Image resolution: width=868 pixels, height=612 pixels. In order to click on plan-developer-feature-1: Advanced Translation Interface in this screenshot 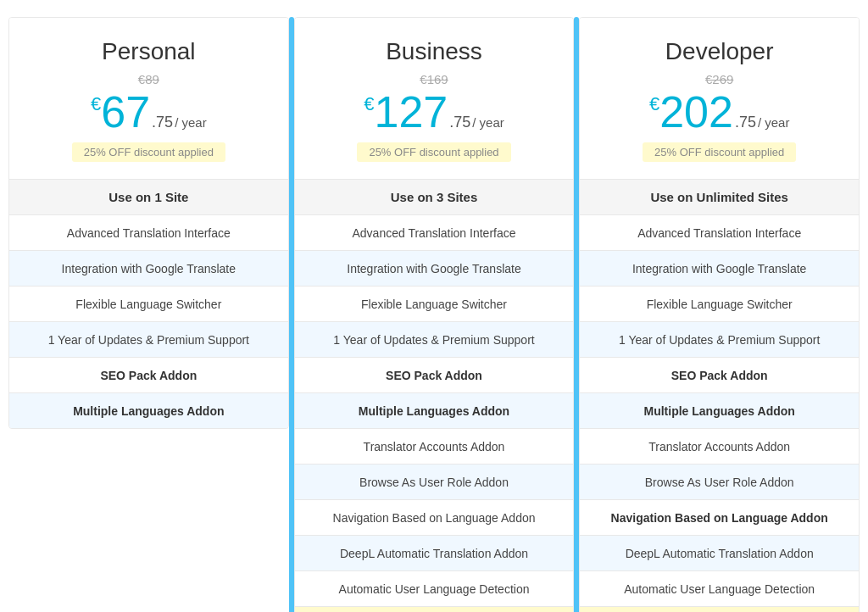, I will do `click(719, 232)`.